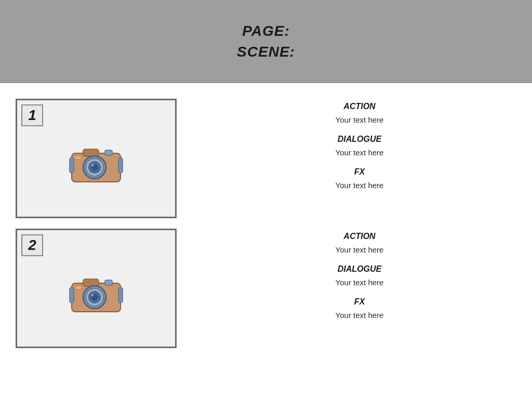 This screenshot has height=411, width=532. What do you see at coordinates (360, 145) in the screenshot?
I see `script-panel-1: ACTION Your text here DIALOGUE Your text…` at bounding box center [360, 145].